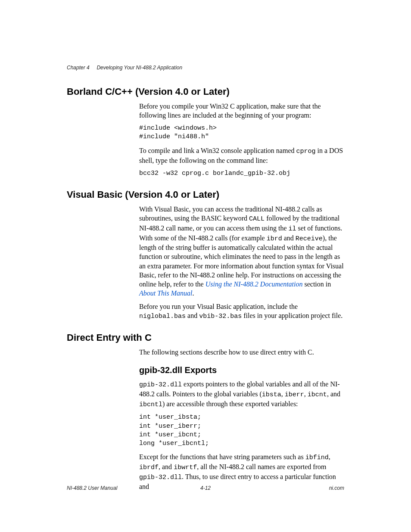 This screenshot has height=532, width=411. Describe the element at coordinates (242, 174) in the screenshot. I see `borland-code2: bcc32 -w32 cprog.c borlandc_gpib-32.obj` at that location.